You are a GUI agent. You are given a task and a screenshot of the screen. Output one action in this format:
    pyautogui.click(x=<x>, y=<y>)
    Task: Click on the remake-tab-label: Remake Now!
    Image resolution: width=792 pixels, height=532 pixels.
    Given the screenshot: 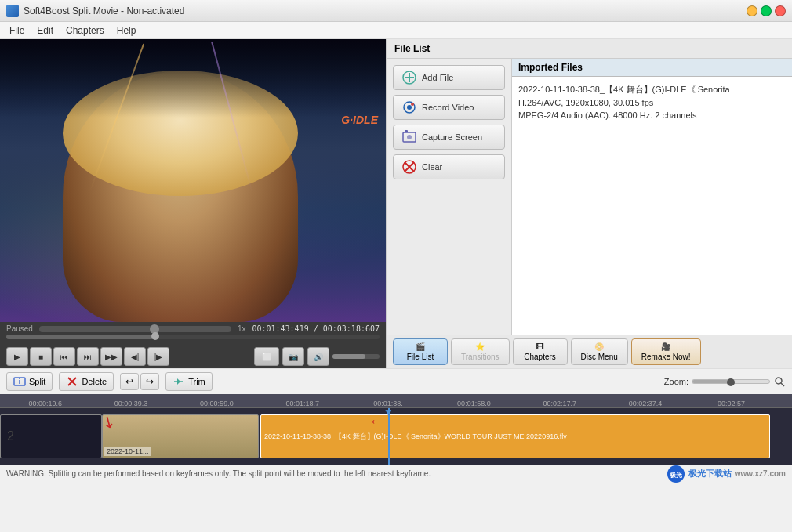 What is the action you would take?
    pyautogui.click(x=667, y=357)
    